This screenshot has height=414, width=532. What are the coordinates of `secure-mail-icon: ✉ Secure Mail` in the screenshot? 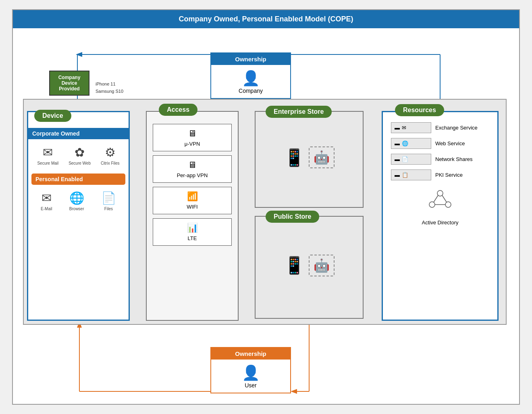 It's located at (48, 155).